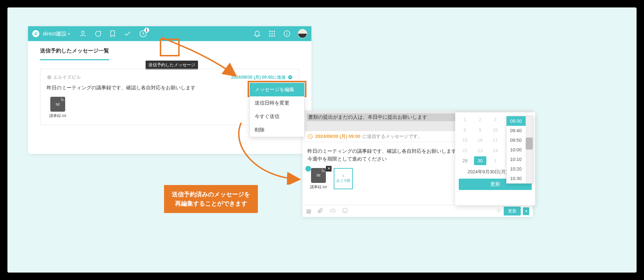 This screenshot has height=280, width=644. I want to click on calendar-day: 29, so click(465, 161).